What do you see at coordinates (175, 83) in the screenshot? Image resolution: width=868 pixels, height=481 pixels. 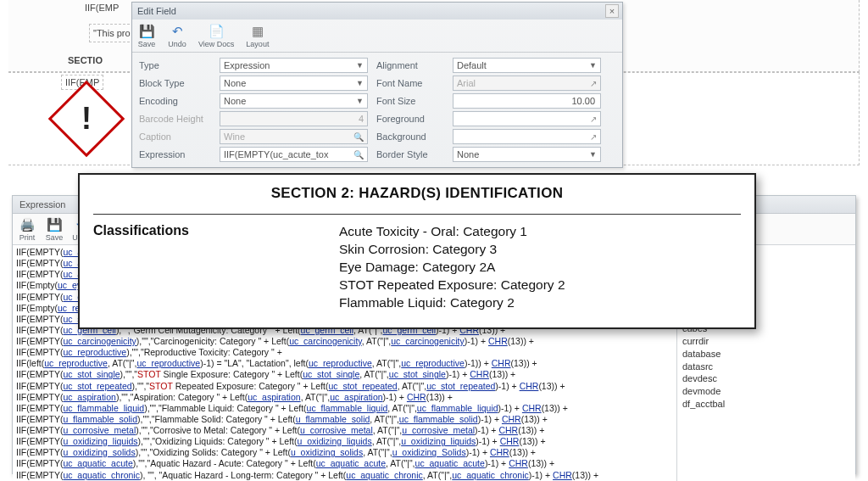 I see `label-blocktype: Block Type` at bounding box center [175, 83].